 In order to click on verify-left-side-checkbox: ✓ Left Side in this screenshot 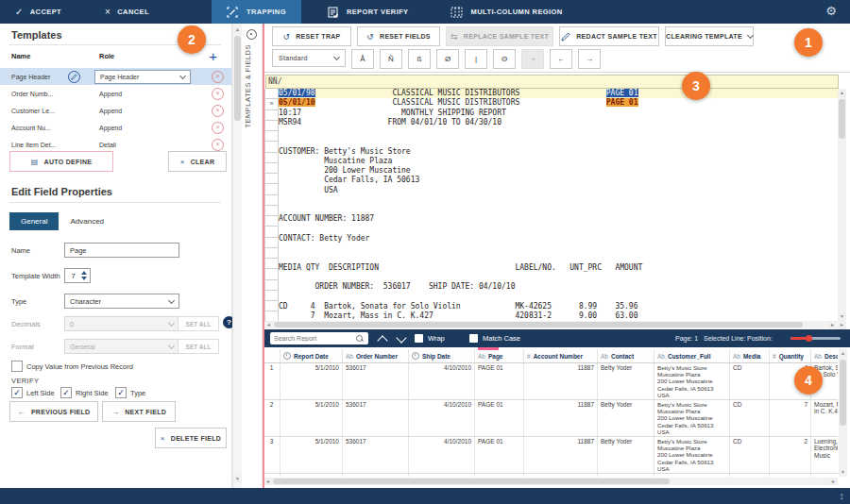, I will do `click(33, 393)`.